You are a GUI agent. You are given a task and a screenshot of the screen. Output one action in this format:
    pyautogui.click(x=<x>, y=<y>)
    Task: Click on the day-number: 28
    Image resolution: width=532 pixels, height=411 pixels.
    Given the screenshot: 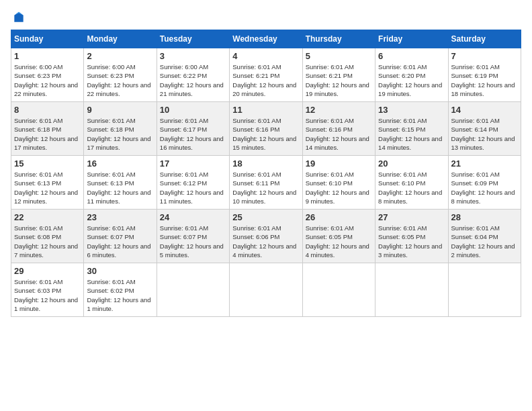 What is the action you would take?
    pyautogui.click(x=485, y=218)
    